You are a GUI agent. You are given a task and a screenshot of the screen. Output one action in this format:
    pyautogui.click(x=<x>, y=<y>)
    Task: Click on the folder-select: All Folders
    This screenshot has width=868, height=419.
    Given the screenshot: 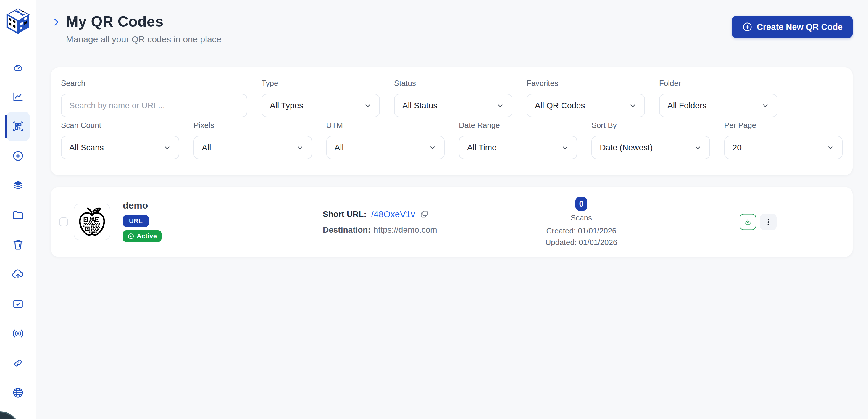 What is the action you would take?
    pyautogui.click(x=718, y=106)
    